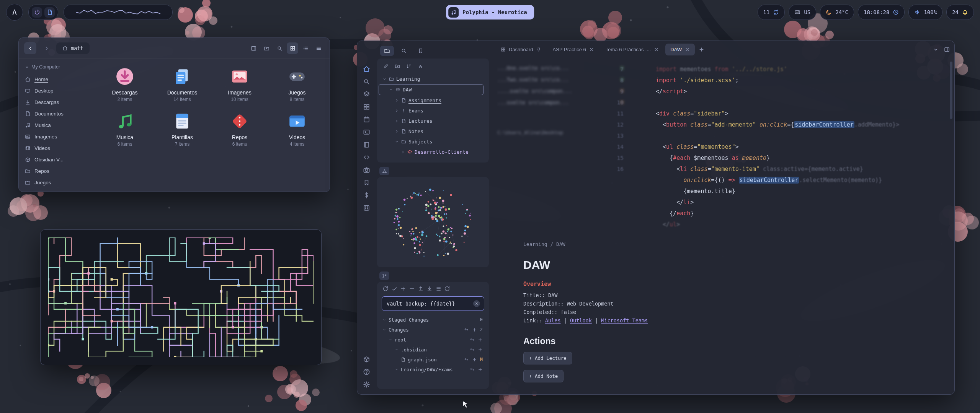 Image resolution: width=980 pixels, height=413 pixels. What do you see at coordinates (433, 79) in the screenshot?
I see `tree-item-learning: Learning` at bounding box center [433, 79].